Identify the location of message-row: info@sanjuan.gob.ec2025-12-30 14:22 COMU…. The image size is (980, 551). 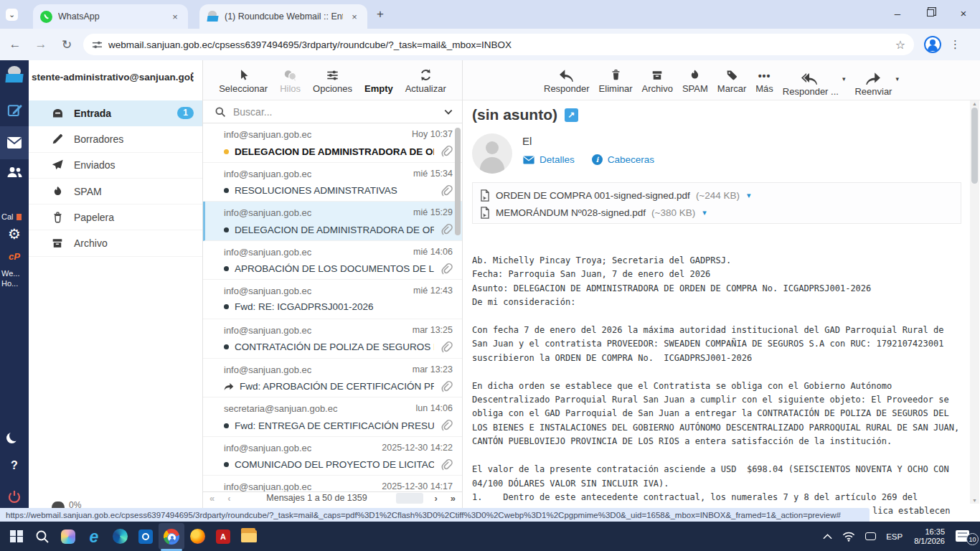
(333, 456).